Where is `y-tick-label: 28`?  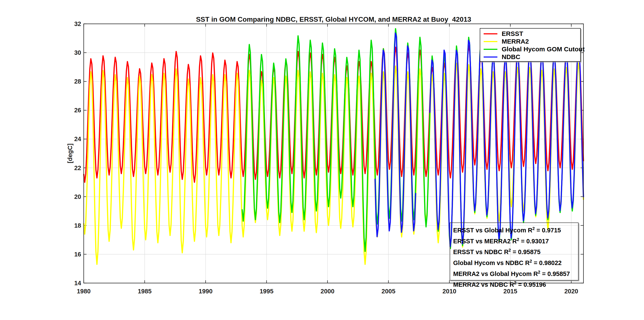
y-tick-label: 28 is located at coordinates (78, 82).